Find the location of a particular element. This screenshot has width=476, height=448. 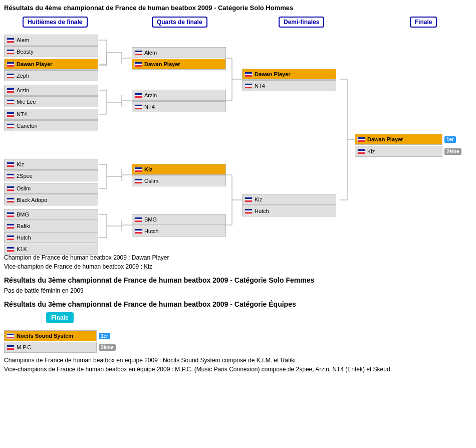

women-title: Résultats du 3ème championnat de France … is located at coordinates (238, 280).